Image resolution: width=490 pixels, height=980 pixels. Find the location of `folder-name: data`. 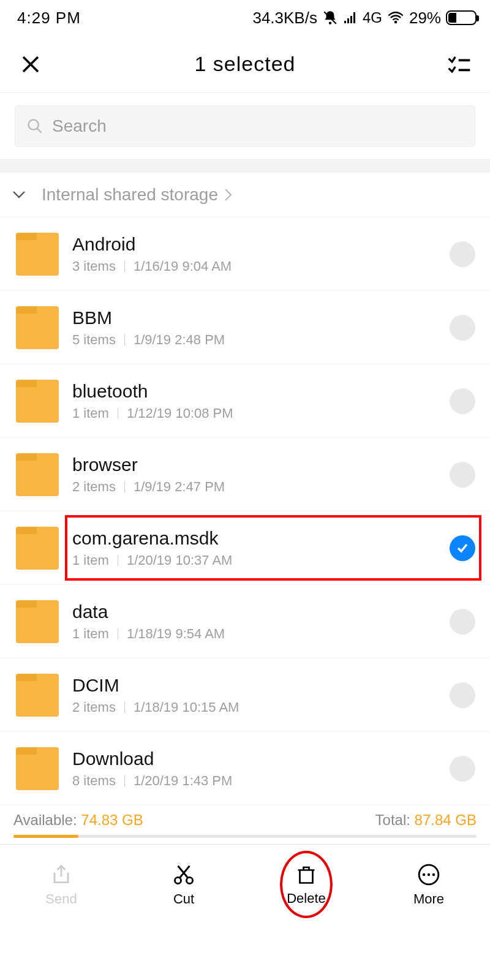

folder-name: data is located at coordinates (261, 612).